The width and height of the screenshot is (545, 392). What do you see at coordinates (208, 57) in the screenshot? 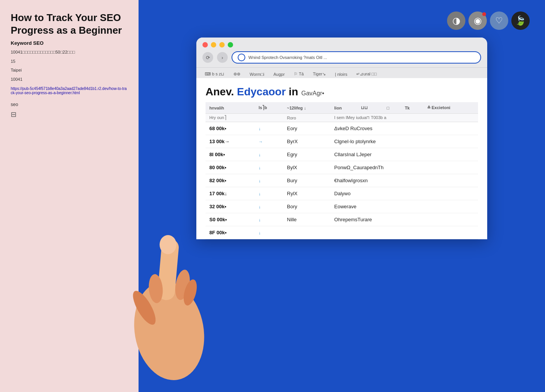
I see `back-icon: ⟳` at bounding box center [208, 57].